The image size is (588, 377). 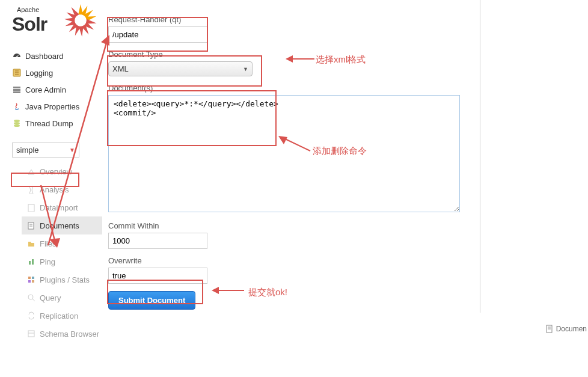 I want to click on core-selected-value: simple, so click(x=28, y=150).